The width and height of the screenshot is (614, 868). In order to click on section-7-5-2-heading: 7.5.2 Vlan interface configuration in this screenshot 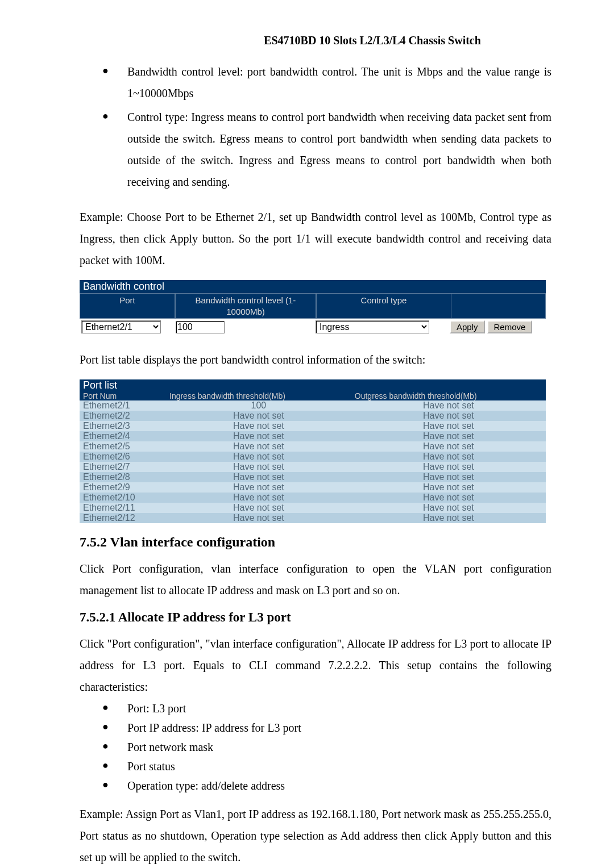, I will do `click(316, 542)`.